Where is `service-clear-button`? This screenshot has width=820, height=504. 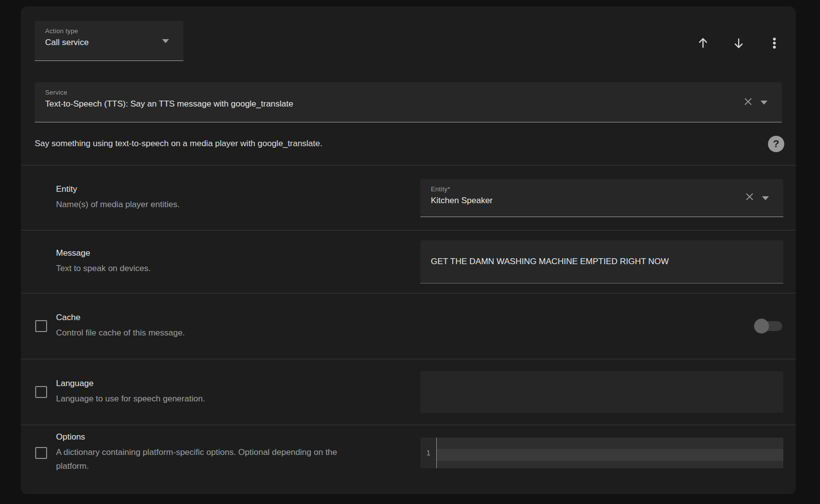 service-clear-button is located at coordinates (748, 102).